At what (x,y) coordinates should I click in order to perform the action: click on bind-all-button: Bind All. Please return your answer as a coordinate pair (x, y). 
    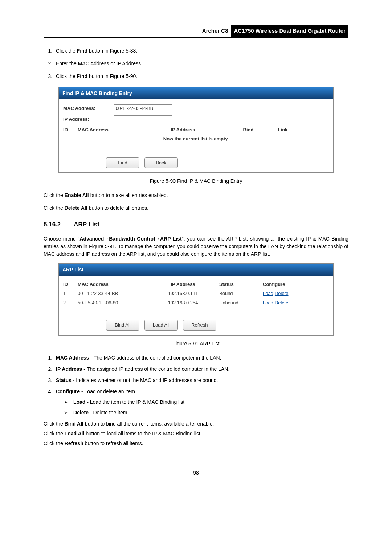
    Looking at the image, I should click on (123, 325).